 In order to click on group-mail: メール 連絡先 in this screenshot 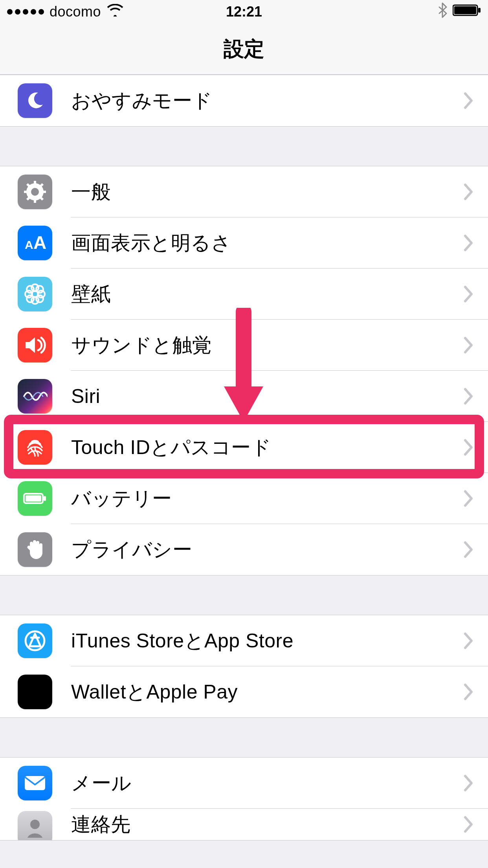, I will do `click(244, 799)`.